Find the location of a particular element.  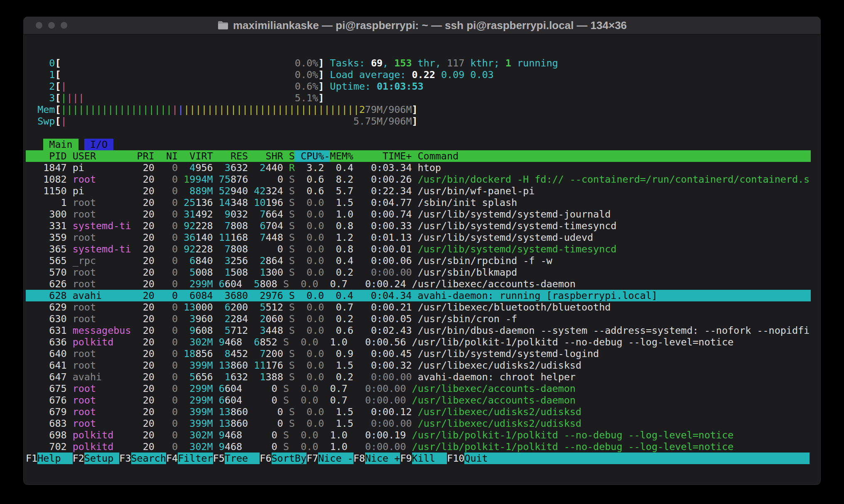

process-row-628-selected: 628 avahi 20 0 6084 3680 2976 S 0.0 0.4 … is located at coordinates (418, 296).